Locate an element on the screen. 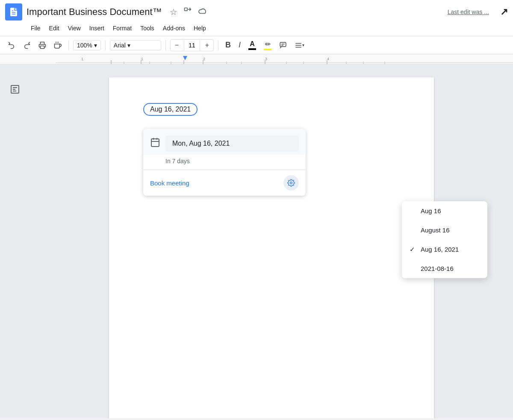 The image size is (513, 420). highlight-button: ✏ is located at coordinates (268, 45).